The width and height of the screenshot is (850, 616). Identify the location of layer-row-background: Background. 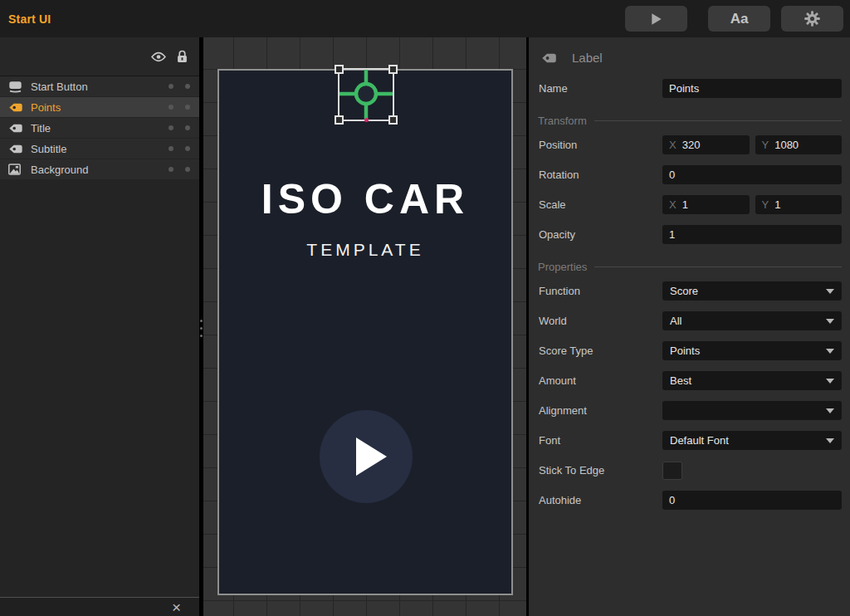
(100, 169).